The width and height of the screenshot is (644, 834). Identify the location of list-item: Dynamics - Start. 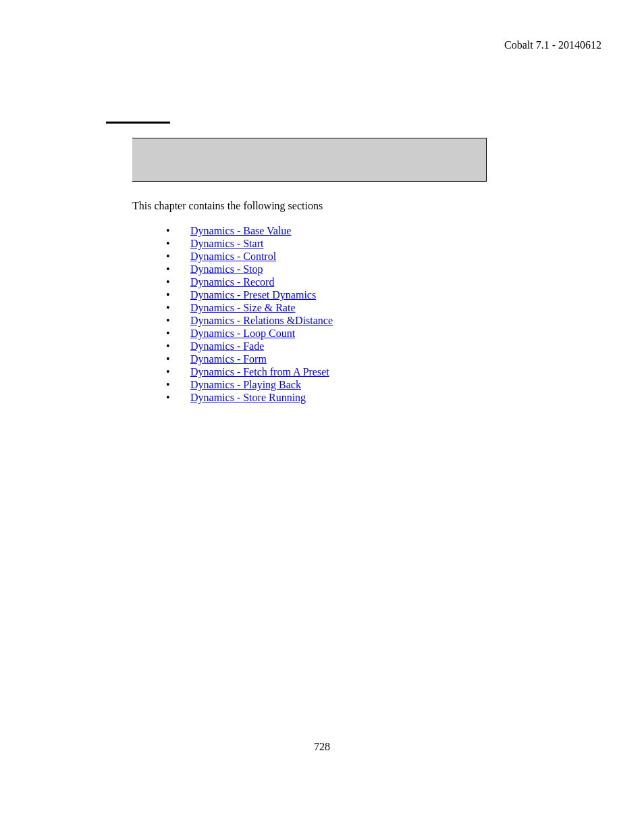
(246, 243).